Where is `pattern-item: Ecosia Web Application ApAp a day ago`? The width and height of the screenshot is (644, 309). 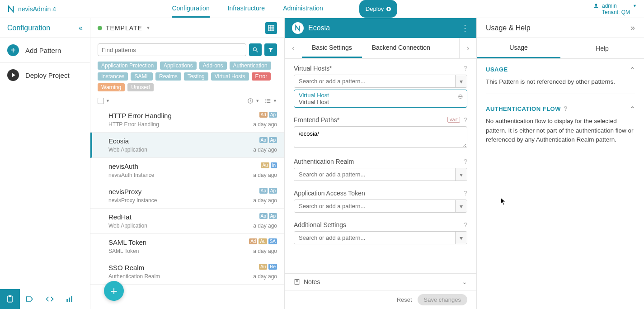
pattern-item: Ecosia Web Application ApAp a day ago is located at coordinates (187, 145).